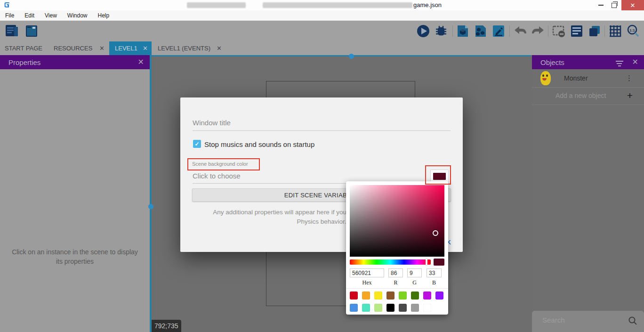 The width and height of the screenshot is (644, 332). Describe the element at coordinates (435, 233) in the screenshot. I see `saturation-pointer` at that location.